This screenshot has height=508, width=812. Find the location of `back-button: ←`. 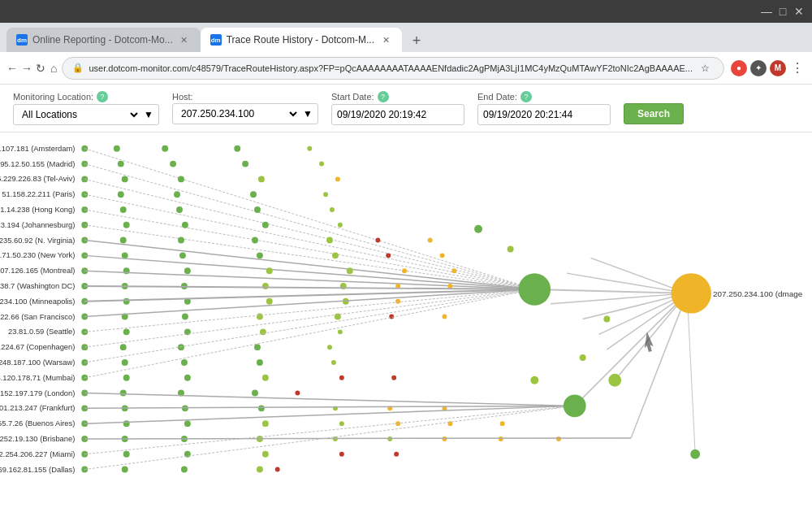

back-button: ← is located at coordinates (12, 68).